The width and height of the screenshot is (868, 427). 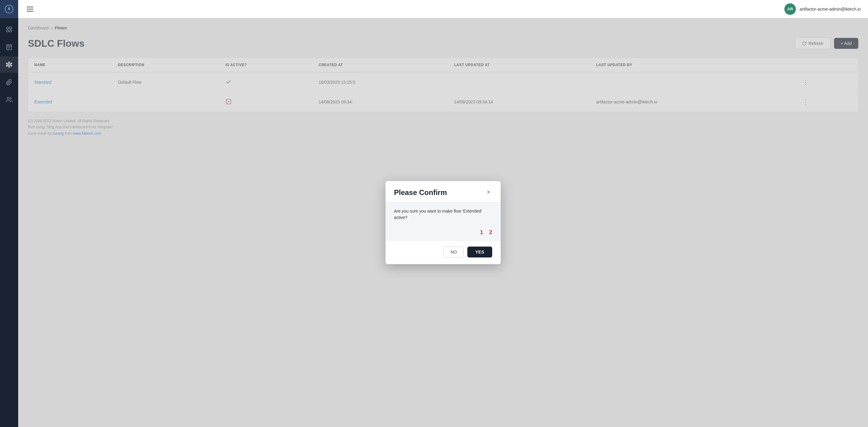 I want to click on user-avatar: AR, so click(x=790, y=9).